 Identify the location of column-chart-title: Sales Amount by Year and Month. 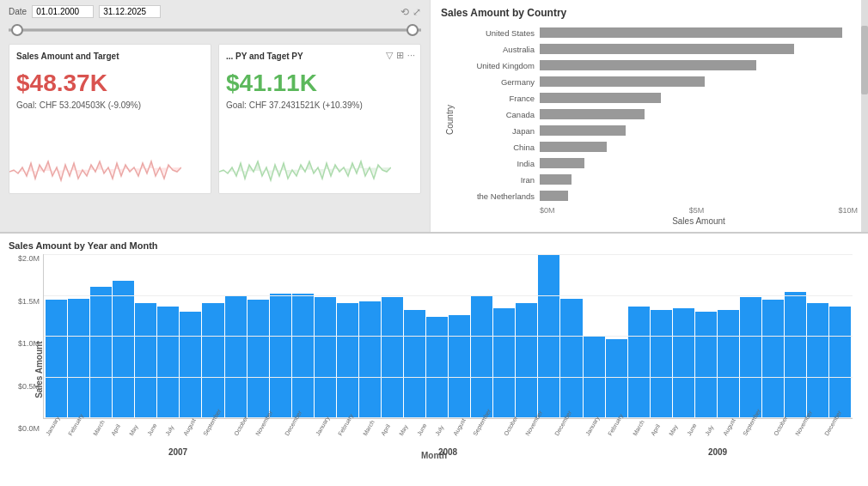
(434, 246).